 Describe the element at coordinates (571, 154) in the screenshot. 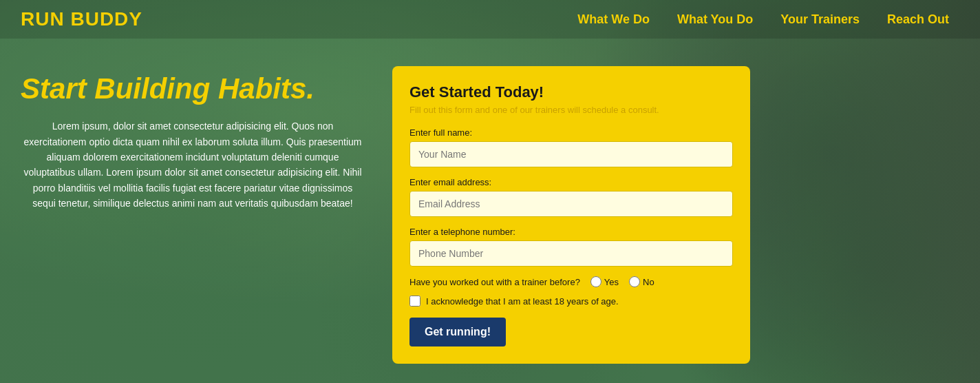

I see `name-input` at that location.